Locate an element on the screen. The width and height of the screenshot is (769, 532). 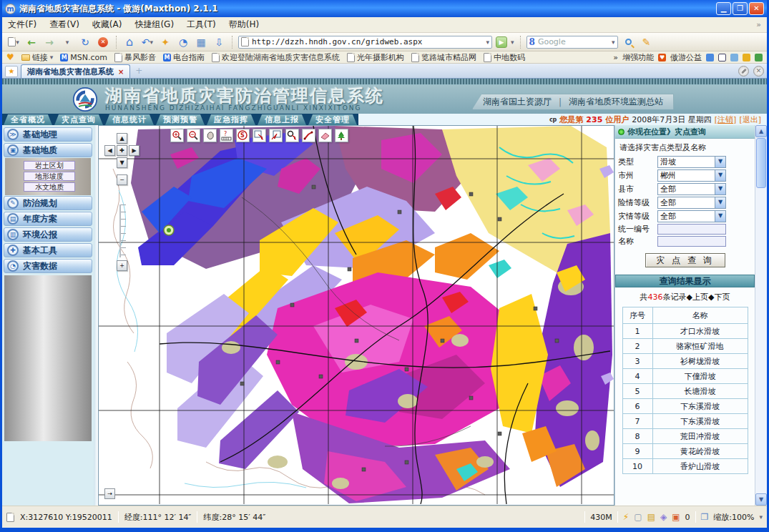
sidebar-item-prevention-plan: ✎防治规划 is located at coordinates (48, 203).